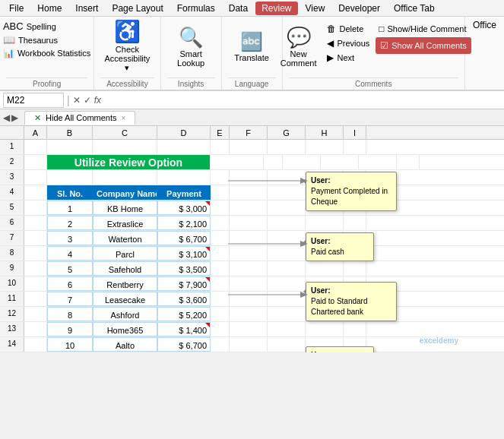  Describe the element at coordinates (36, 223) in the screenshot. I see `r6-a` at that location.